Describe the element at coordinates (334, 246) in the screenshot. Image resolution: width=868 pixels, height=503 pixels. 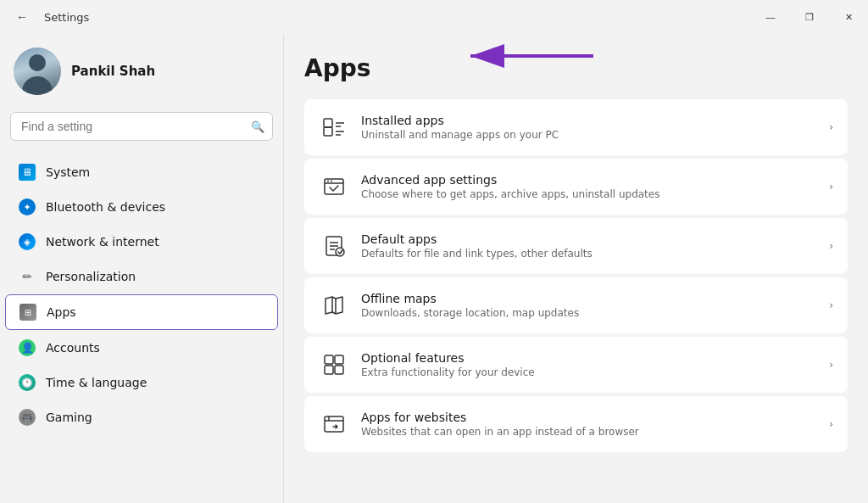
I see `default-apps-icon` at that location.